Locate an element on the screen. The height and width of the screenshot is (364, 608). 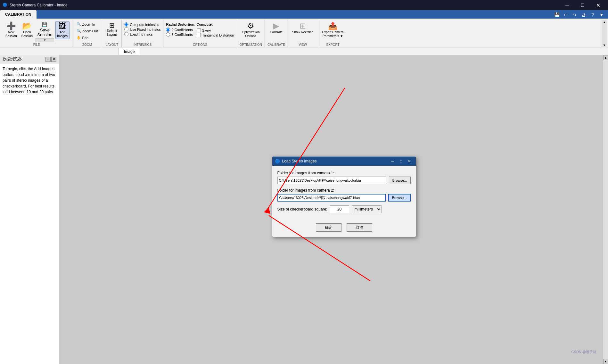
scroll-up-btn: ▲ is located at coordinates (604, 22).